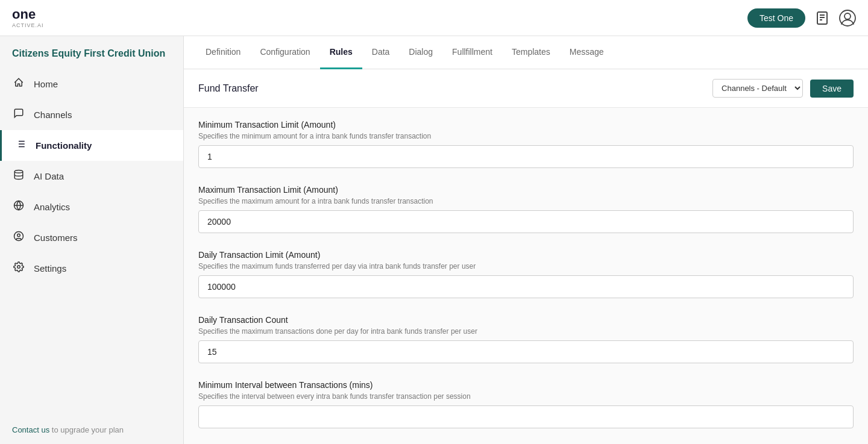 This screenshot has height=444, width=868. Describe the element at coordinates (526, 255) in the screenshot. I see `field-label-daily-limit: Daily Transaction Limit (Amount)` at that location.